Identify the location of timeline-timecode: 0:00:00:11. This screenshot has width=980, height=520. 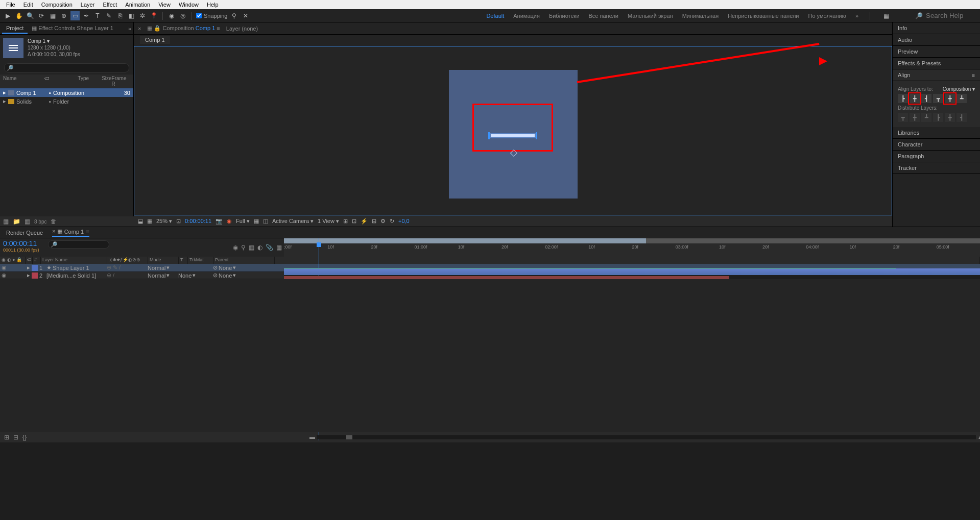
(22, 243).